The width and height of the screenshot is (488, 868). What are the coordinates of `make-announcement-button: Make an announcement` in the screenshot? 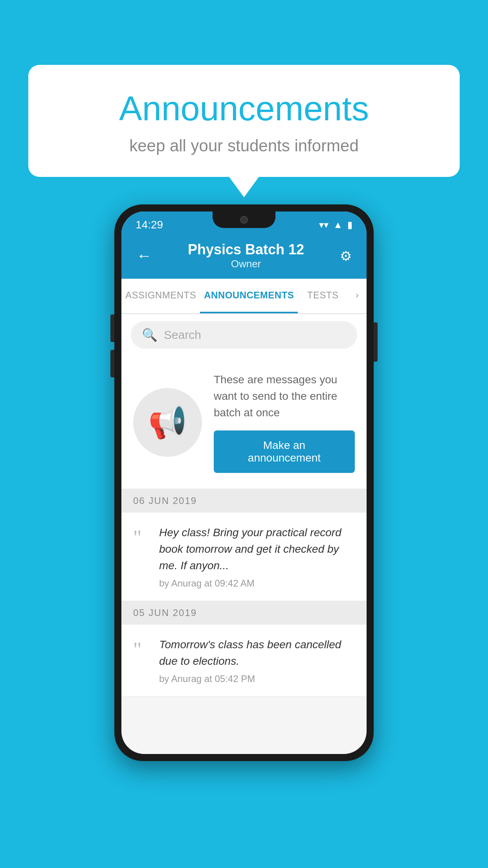 It's located at (284, 452).